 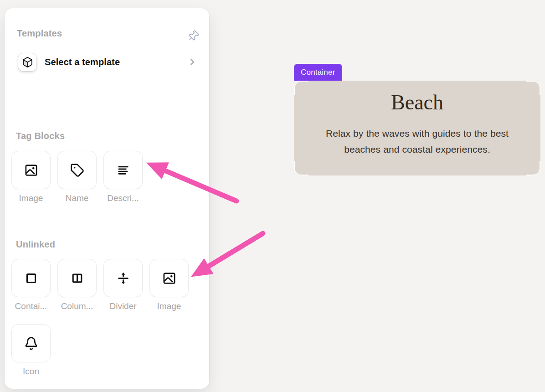 What do you see at coordinates (31, 278) in the screenshot?
I see `container-icon` at bounding box center [31, 278].